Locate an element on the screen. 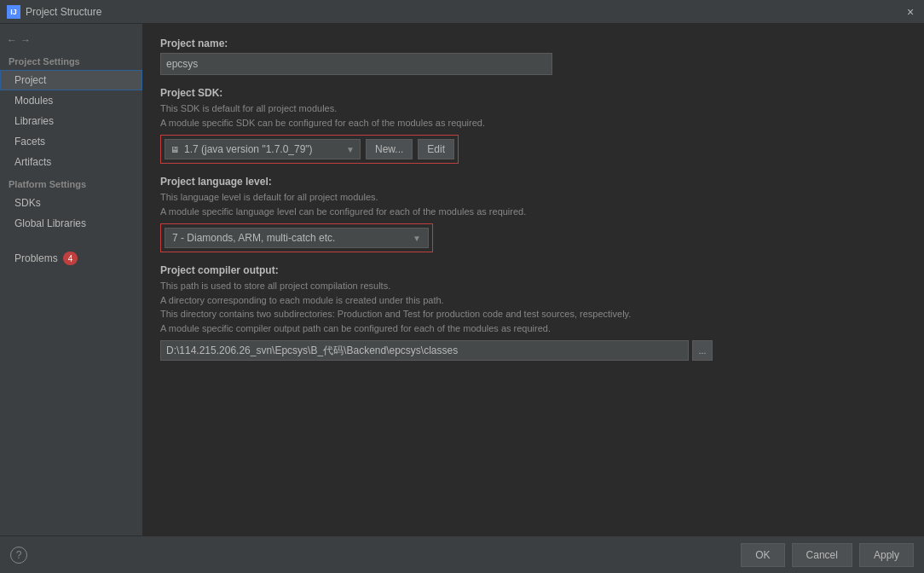  lang-dropdown-arrow-icon: ▼ is located at coordinates (417, 239).